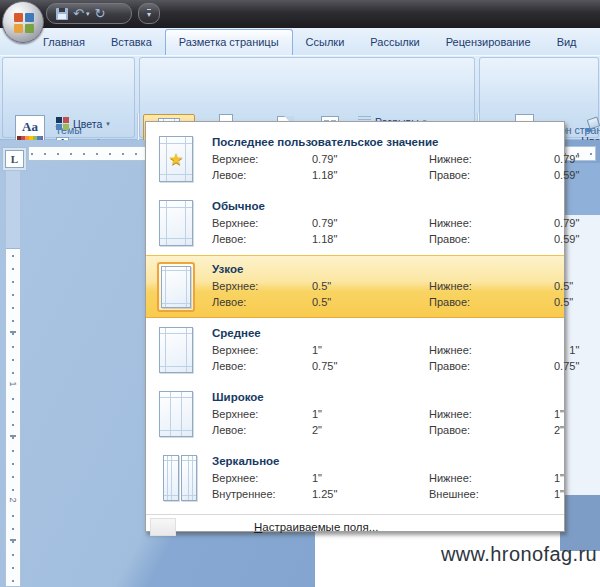 Image resolution: width=600 pixels, height=587 pixels. I want to click on narrow-page-icon, so click(176, 287).